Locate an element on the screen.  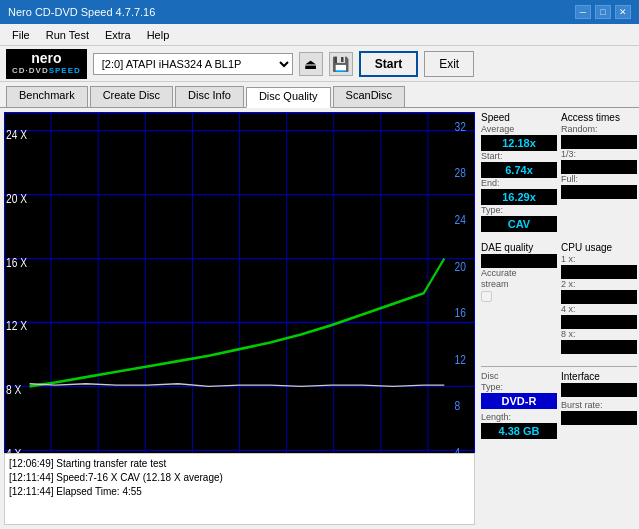
interface-label: Interface is located at coordinates (599, 376).